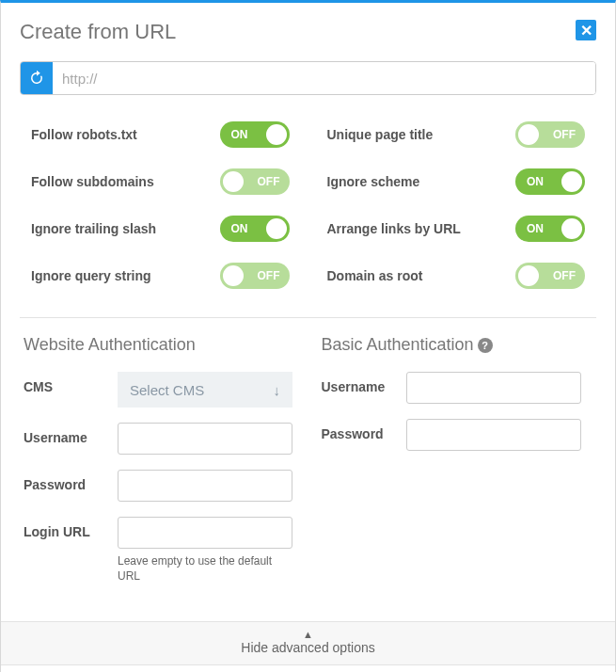 Image resolution: width=616 pixels, height=672 pixels. Describe the element at coordinates (308, 634) in the screenshot. I see `chevron-up-icon: ▲` at that location.